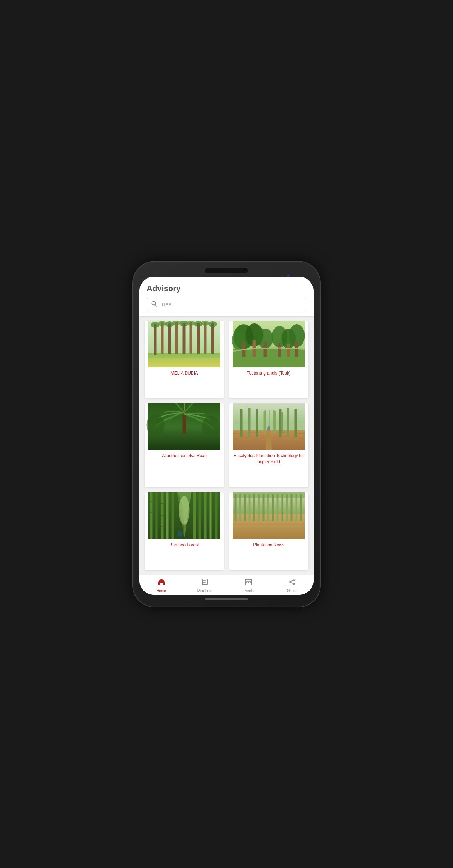 The height and width of the screenshot is (868, 453). What do you see at coordinates (226, 585) in the screenshot?
I see `bottom-nav: Home Members` at bounding box center [226, 585].